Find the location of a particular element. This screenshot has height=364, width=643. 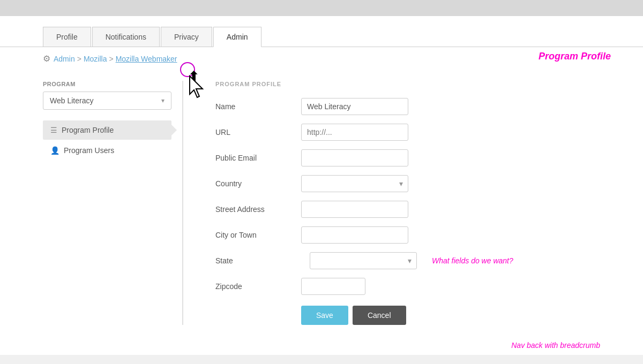

input-city is located at coordinates (355, 235).